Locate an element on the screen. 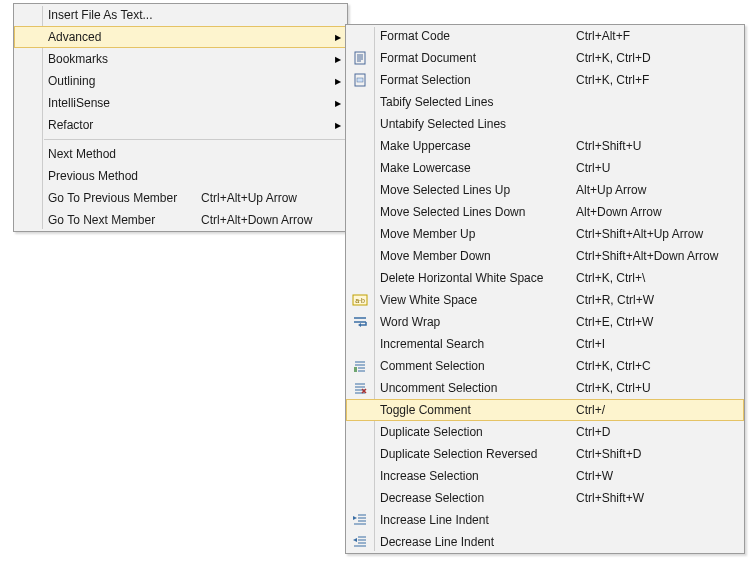  menu-item-label: Go To Previous Member is located at coordinates (122, 198).